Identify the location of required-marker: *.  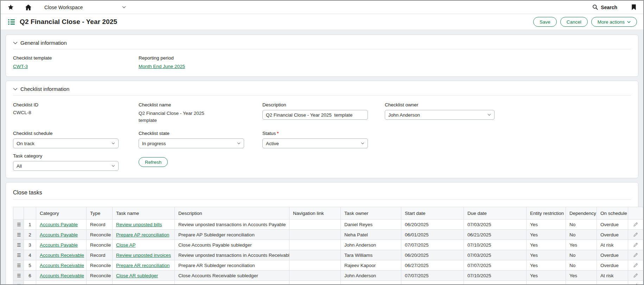
(278, 133).